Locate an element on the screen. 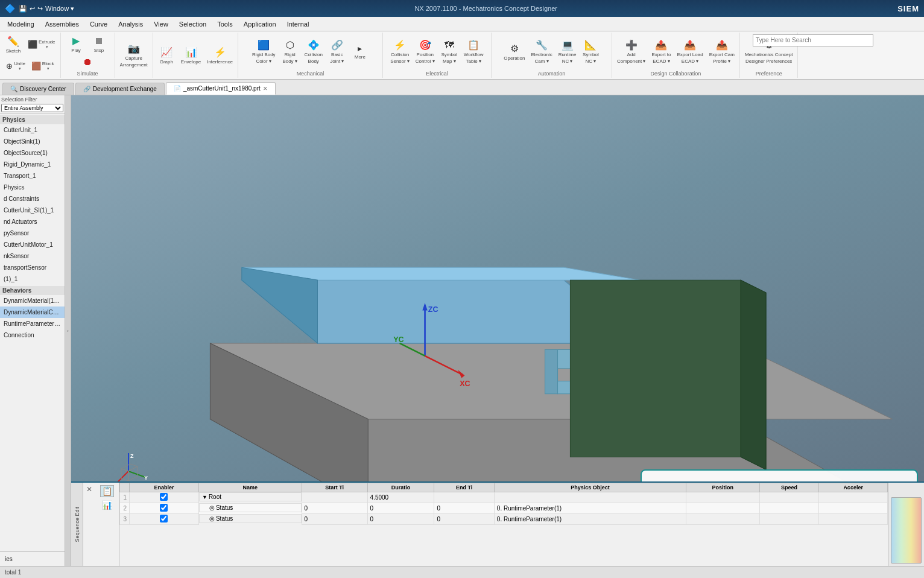 The width and height of the screenshot is (924, 578). envelope-button: 📊 Envelope is located at coordinates (191, 56).